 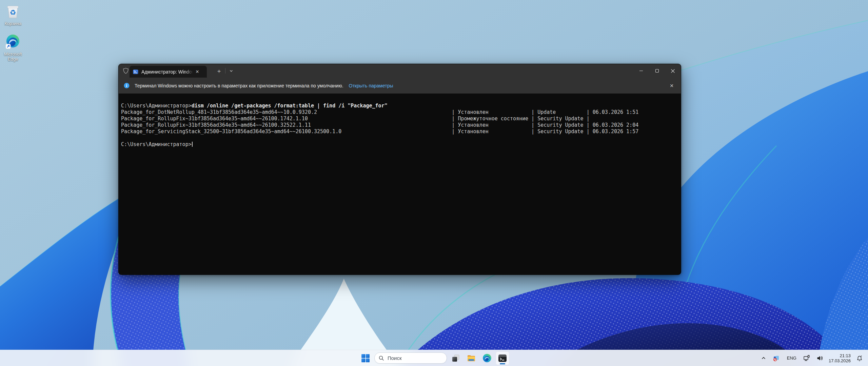 I want to click on chevron-up-icon, so click(x=764, y=358).